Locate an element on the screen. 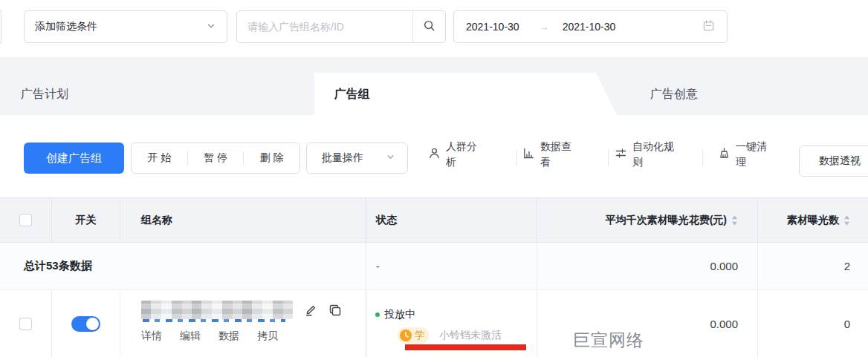 This screenshot has height=357, width=868. sliders-icon is located at coordinates (621, 154).